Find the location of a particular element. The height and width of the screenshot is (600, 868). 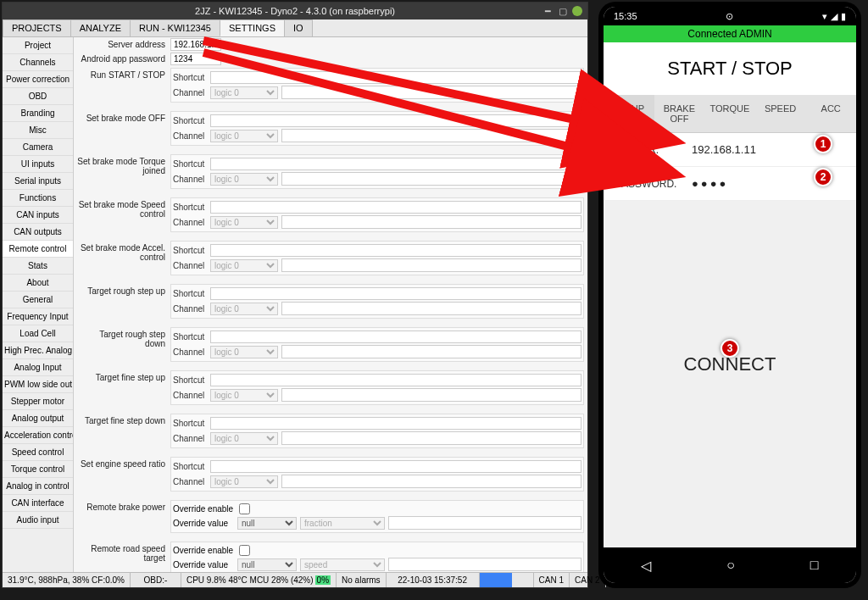

sidebar-item-high-prec-analog-in: High Prec. Analog In is located at coordinates (37, 351).